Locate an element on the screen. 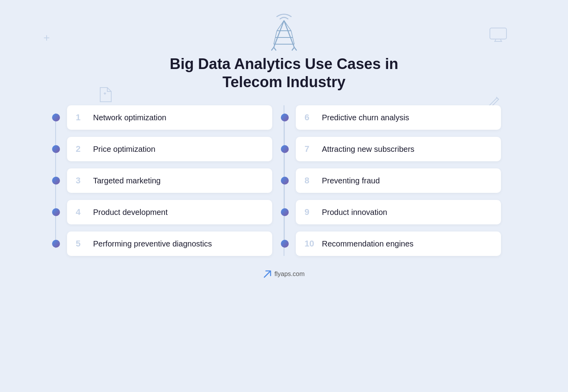 This screenshot has width=568, height=392. item-number: 1 is located at coordinates (81, 118).